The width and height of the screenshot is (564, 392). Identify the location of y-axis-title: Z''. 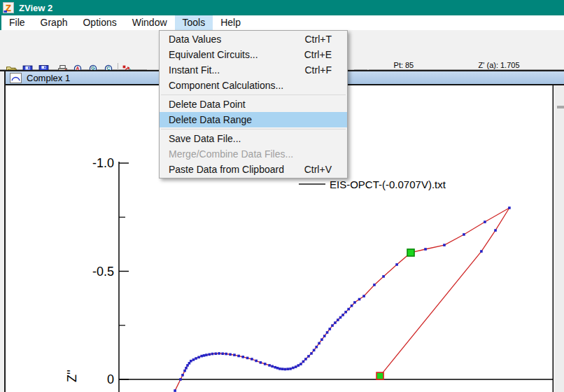
(72, 376).